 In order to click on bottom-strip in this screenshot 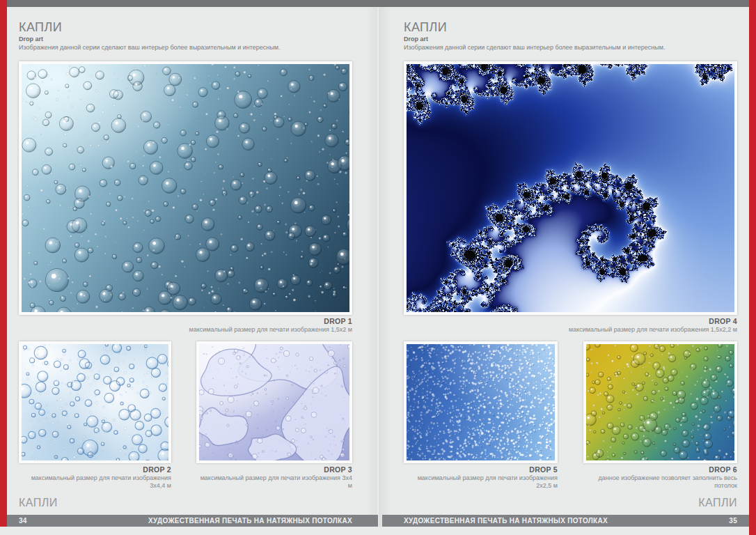, I will do `click(375, 531)`.